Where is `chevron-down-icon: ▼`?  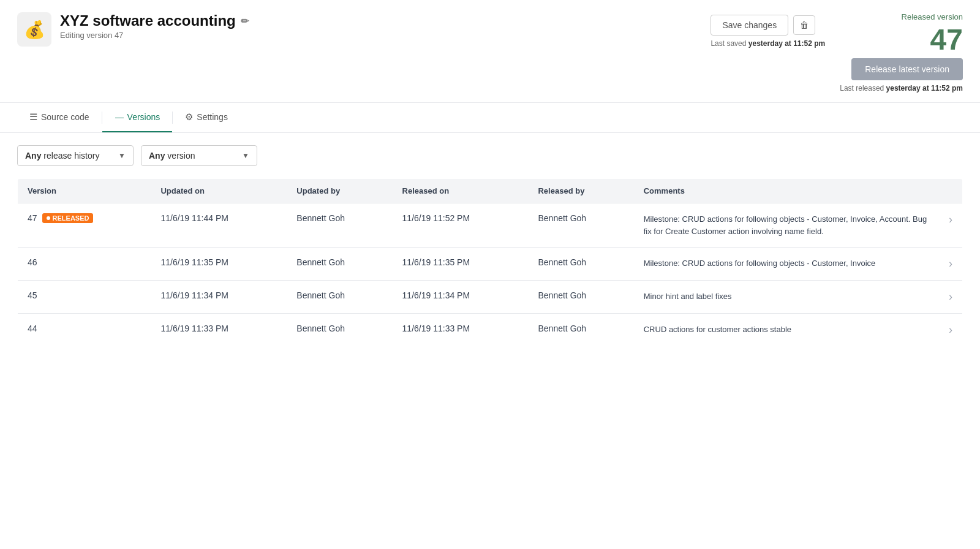 chevron-down-icon: ▼ is located at coordinates (122, 156).